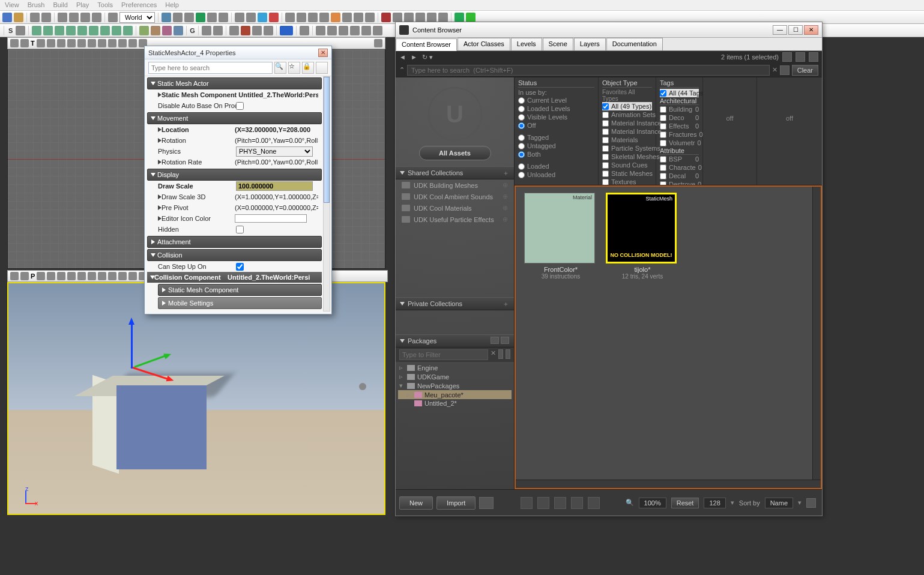  I want to click on tree-node-engine: ▹Engine, so click(455, 367).